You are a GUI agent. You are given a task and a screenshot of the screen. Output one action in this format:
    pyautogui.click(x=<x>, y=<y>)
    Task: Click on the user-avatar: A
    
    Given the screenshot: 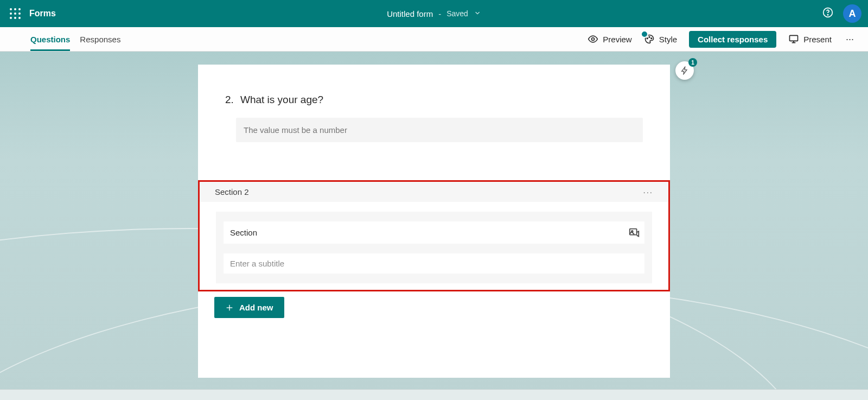 What is the action you would take?
    pyautogui.click(x=852, y=14)
    